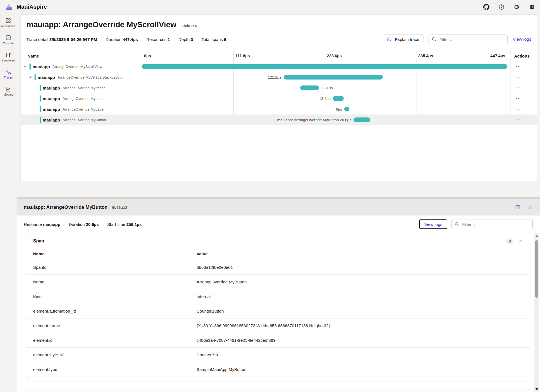 This screenshot has height=392, width=540. What do you see at coordinates (325, 67) in the screenshot?
I see `span-duration-bar` at bounding box center [325, 67].